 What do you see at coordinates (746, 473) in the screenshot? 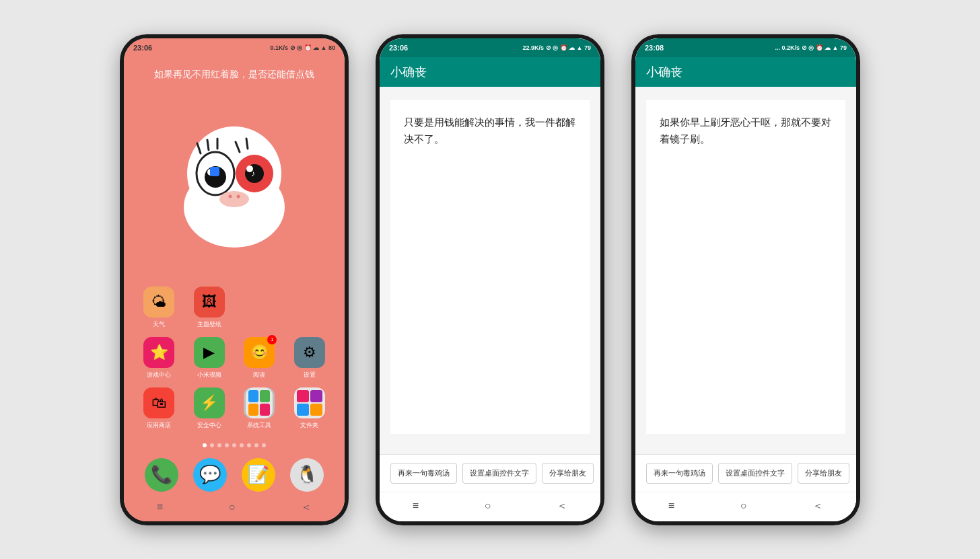
I see `app-buttons-3: 再来一句毒鸡汤 设置桌面控件文字 分享给朋友` at bounding box center [746, 473].